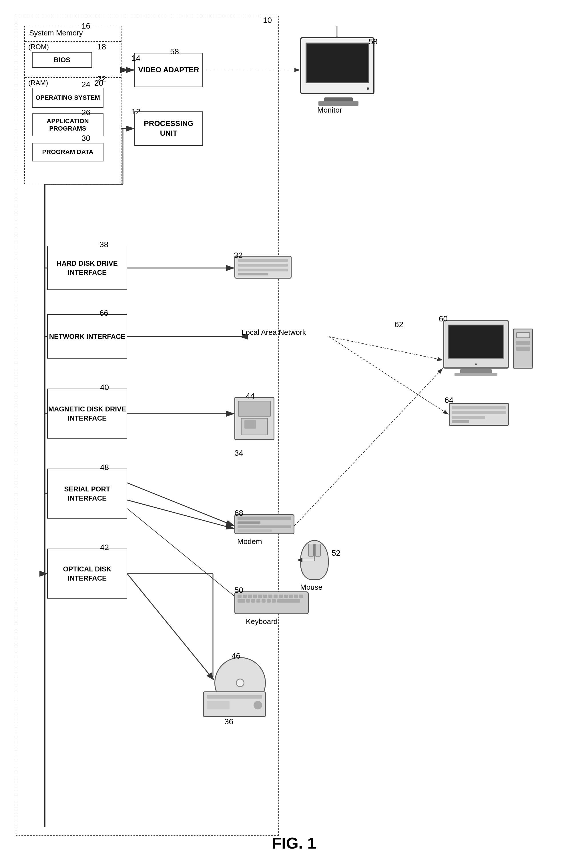 The width and height of the screenshot is (588, 868). I want to click on optical-disk-interface-box: OPTICAL DISK INTERFACE, so click(87, 574).